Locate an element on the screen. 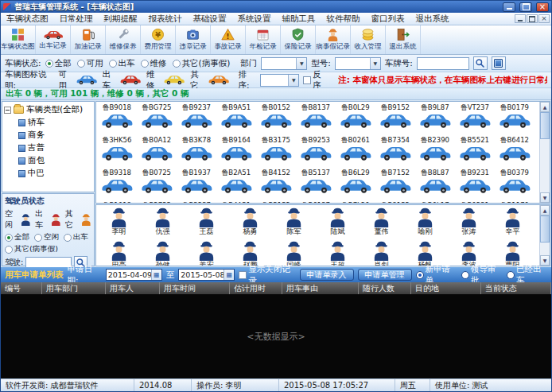  tree-item: 中巴 is located at coordinates (48, 173).